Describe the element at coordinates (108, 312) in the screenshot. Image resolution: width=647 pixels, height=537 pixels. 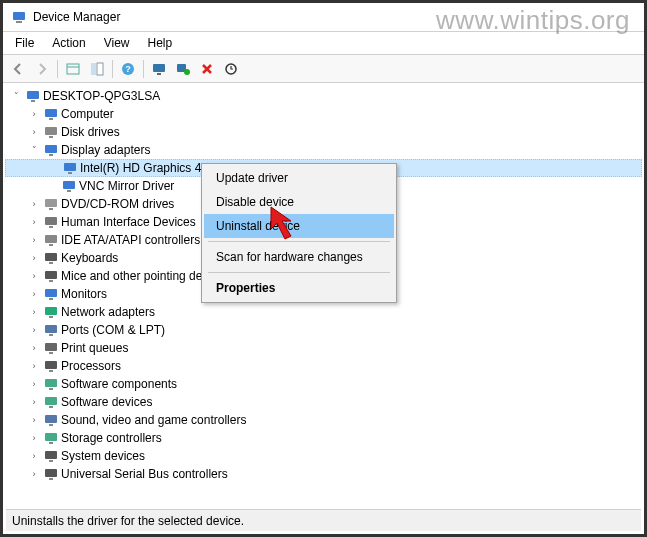
I see `tree-label: Network adapters` at that location.